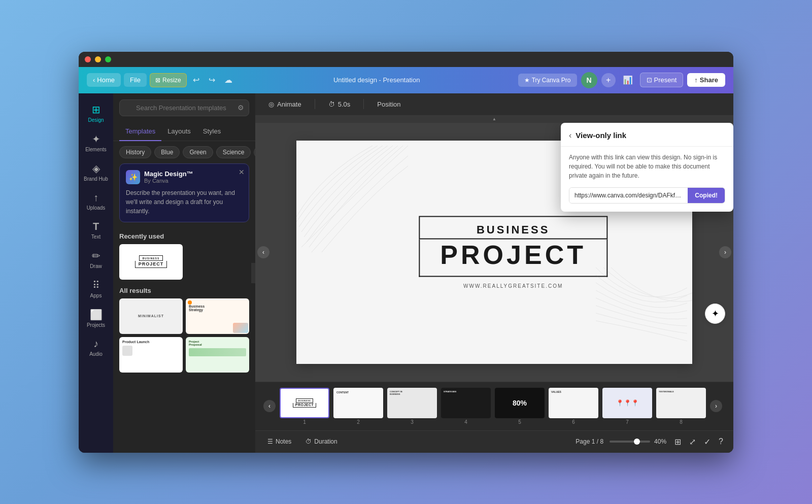  I want to click on filter-tag-science: Science, so click(233, 152).